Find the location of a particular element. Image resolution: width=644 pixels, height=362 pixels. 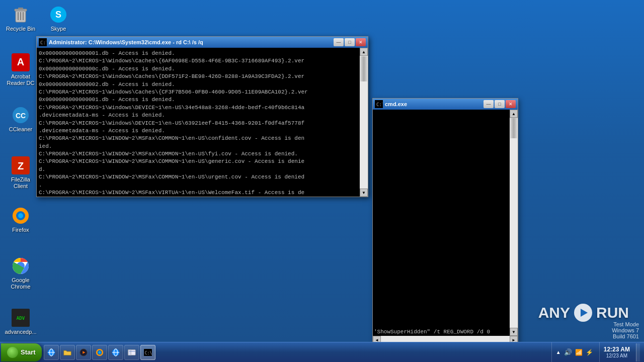

firefox-icon is located at coordinates (21, 216).